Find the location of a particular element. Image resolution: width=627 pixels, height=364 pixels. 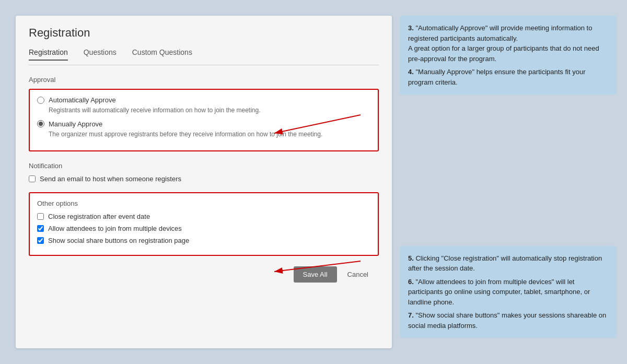

page-title: Registration is located at coordinates (204, 33).